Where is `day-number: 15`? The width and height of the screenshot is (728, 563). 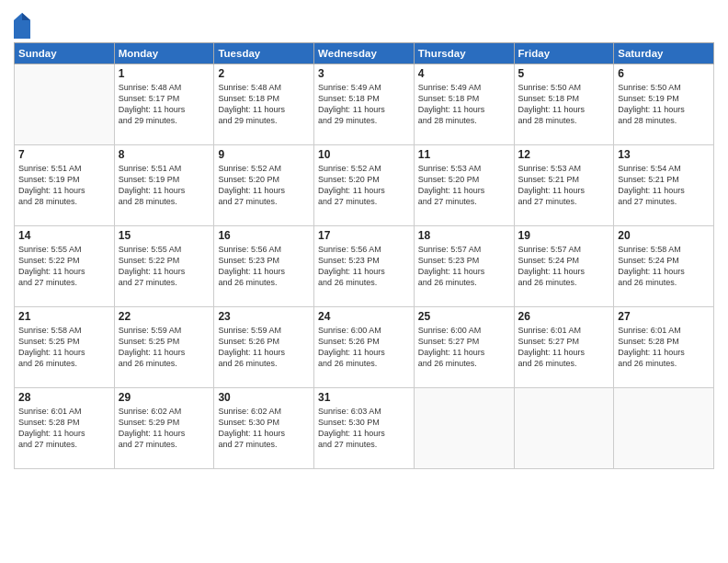 day-number: 15 is located at coordinates (165, 236).